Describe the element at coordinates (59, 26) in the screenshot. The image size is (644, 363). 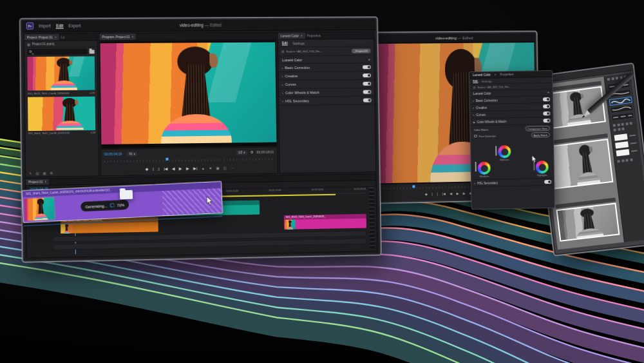
I see `menu-edit: Edit` at that location.